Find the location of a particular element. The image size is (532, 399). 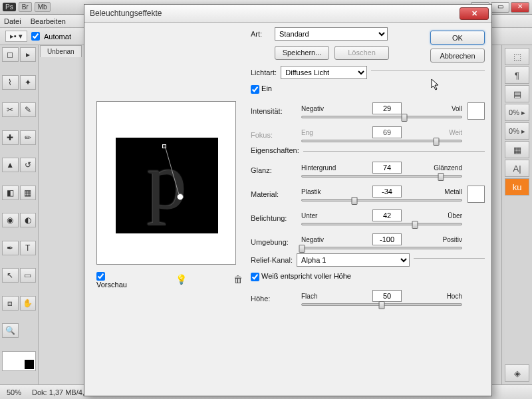

hoehe-input is located at coordinates (387, 296).